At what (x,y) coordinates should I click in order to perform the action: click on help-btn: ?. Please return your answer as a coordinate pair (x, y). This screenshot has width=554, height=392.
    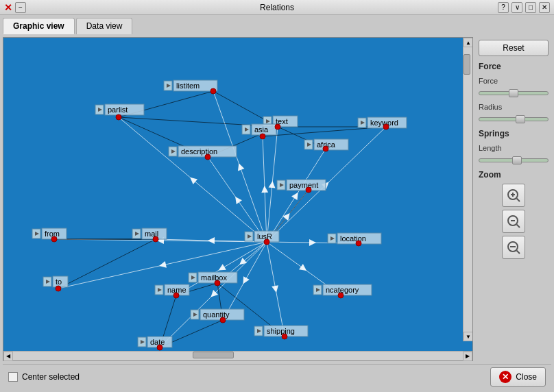
    Looking at the image, I should click on (503, 8).